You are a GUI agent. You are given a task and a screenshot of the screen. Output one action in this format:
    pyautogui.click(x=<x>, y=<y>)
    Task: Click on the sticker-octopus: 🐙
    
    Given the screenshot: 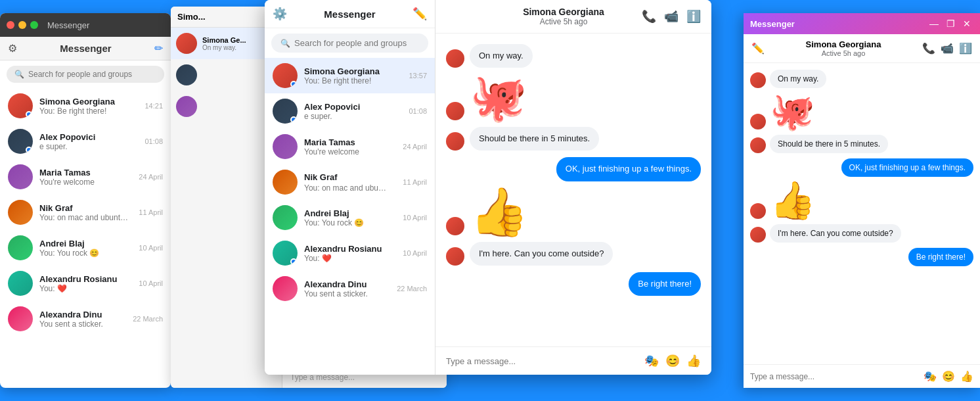 What is the action you would take?
    pyautogui.click(x=498, y=97)
    